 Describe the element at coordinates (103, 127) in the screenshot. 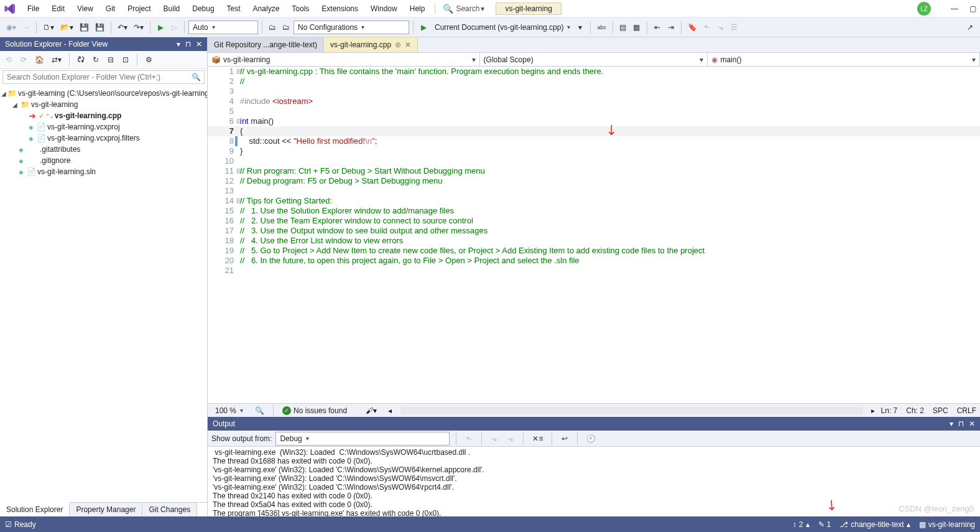

I see `tree-file-vcxproj: ◈📄vs-git-learning.vcxproj` at that location.